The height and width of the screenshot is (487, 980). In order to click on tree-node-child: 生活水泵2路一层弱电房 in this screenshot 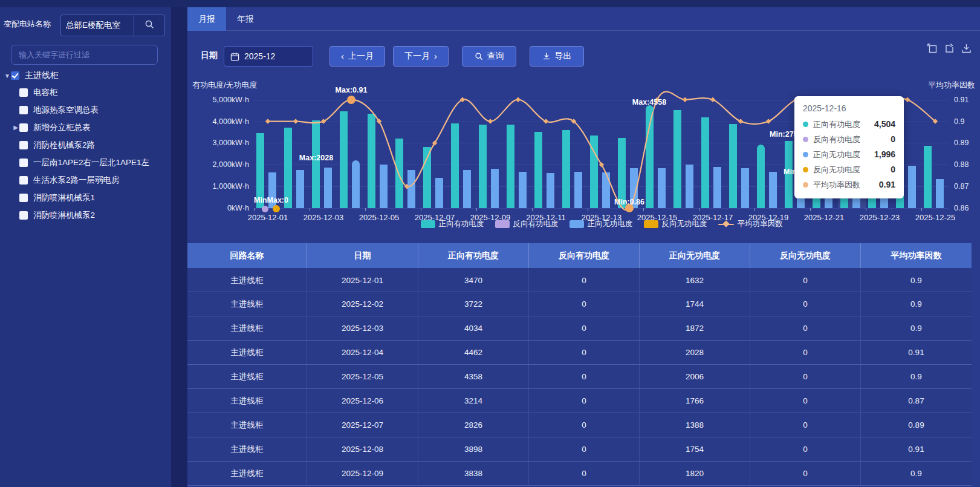, I will do `click(86, 180)`.